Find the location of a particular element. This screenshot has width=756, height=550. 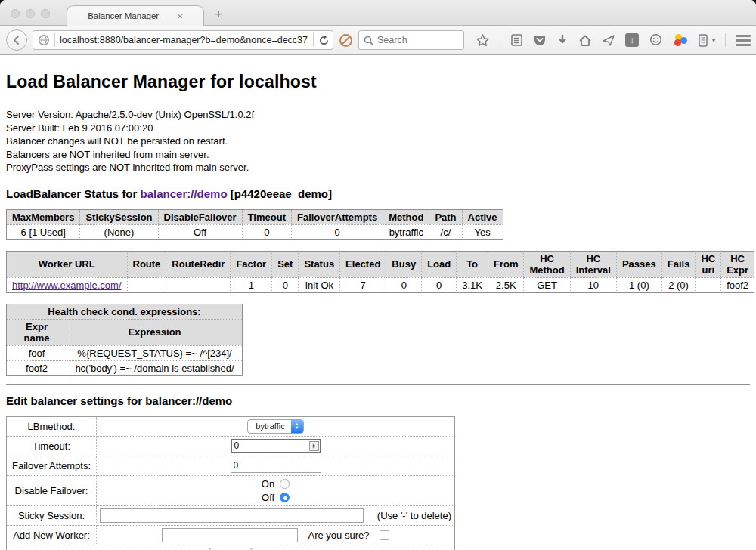

colors-extension-icon is located at coordinates (680, 40).